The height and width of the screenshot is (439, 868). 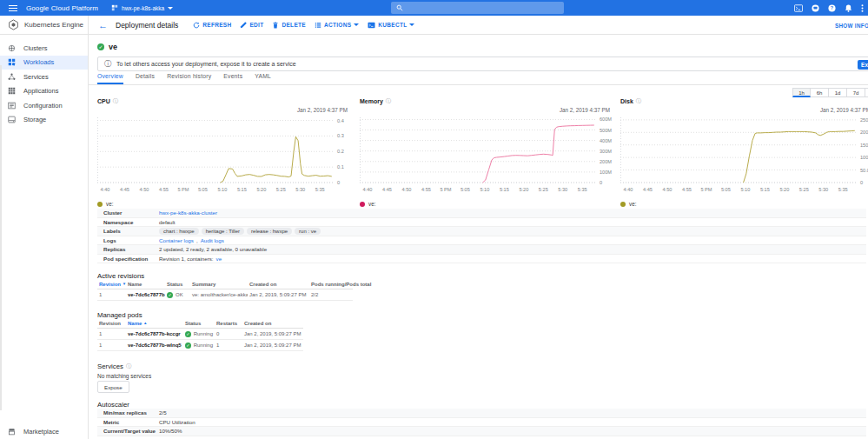 What do you see at coordinates (200, 346) in the screenshot?
I see `pod-row: 1ve-7dc6c7877b-wlnq5✓Running1Jan 2, 2019…` at bounding box center [200, 346].